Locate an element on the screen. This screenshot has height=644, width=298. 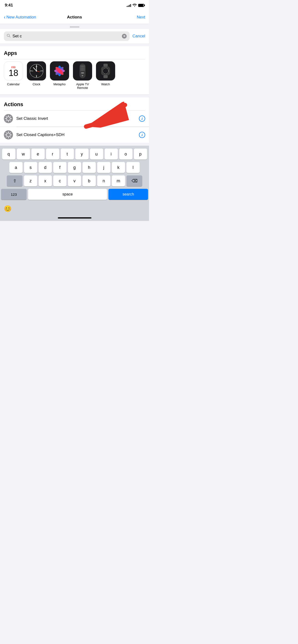
calendar-label: Calendar is located at coordinates (14, 84).